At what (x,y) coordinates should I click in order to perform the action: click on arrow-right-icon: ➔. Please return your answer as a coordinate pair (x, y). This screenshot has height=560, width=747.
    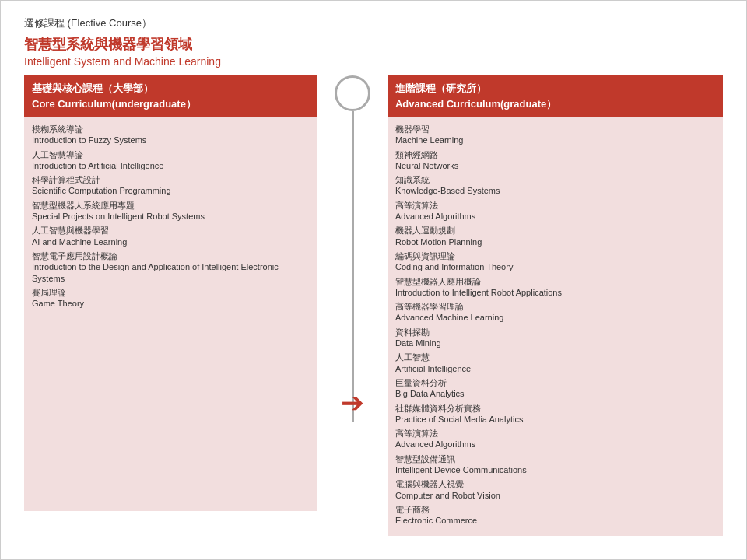
    Looking at the image, I should click on (352, 403).